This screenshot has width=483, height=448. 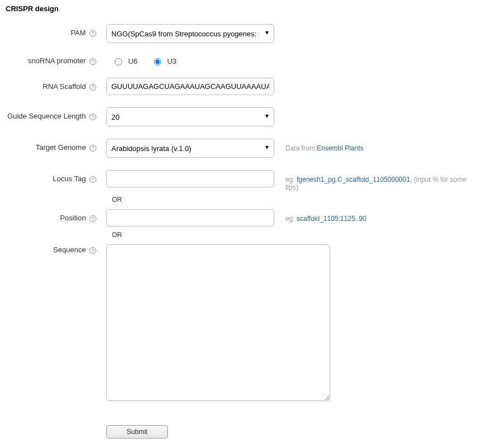 I want to click on label-rna-scaffold-text: RNA Scaffold, so click(x=64, y=86).